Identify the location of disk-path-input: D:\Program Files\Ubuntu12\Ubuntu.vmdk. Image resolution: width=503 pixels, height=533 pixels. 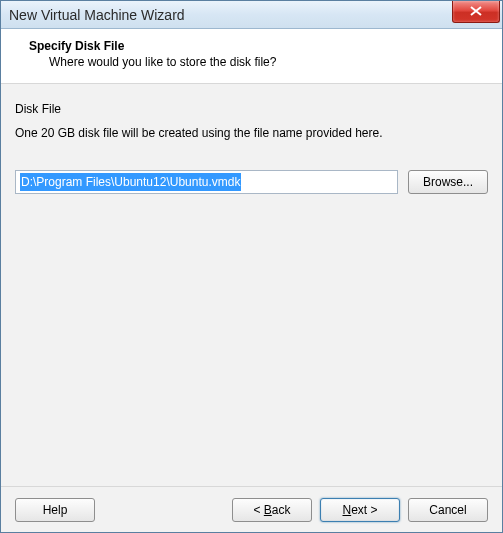
(206, 182).